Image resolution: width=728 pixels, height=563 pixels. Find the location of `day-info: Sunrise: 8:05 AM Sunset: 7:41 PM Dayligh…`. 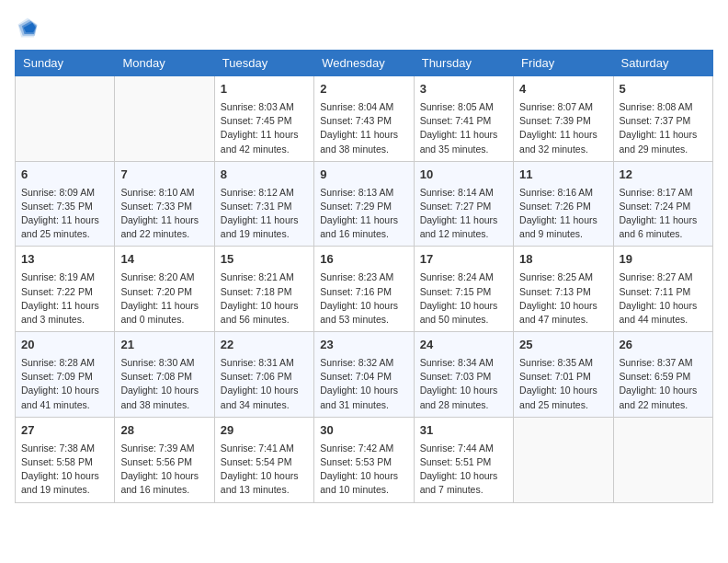

day-info: Sunrise: 8:05 AM Sunset: 7:41 PM Dayligh… is located at coordinates (463, 129).